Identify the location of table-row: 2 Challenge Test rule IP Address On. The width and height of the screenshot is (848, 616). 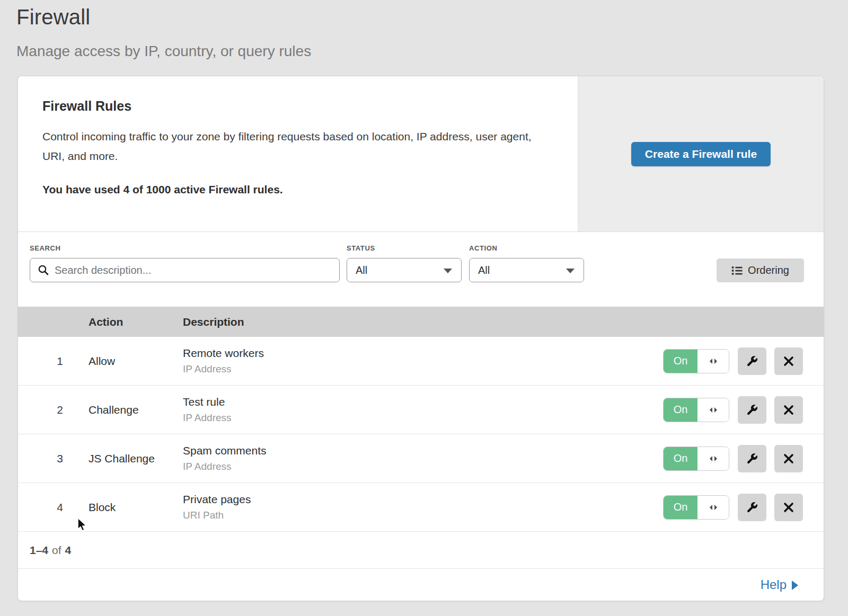
(421, 410).